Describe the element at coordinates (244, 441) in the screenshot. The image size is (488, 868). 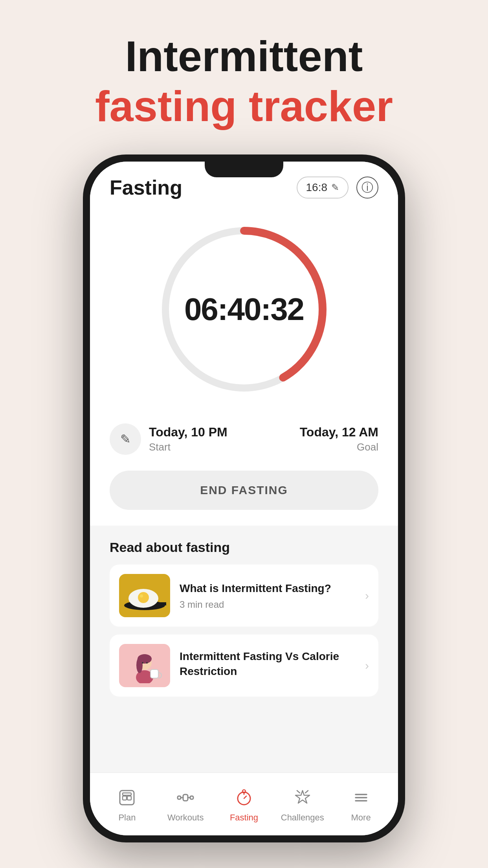
I see `time-info-row: ✎ Today, 10 PM Start Today, 12 AM Goal` at that location.